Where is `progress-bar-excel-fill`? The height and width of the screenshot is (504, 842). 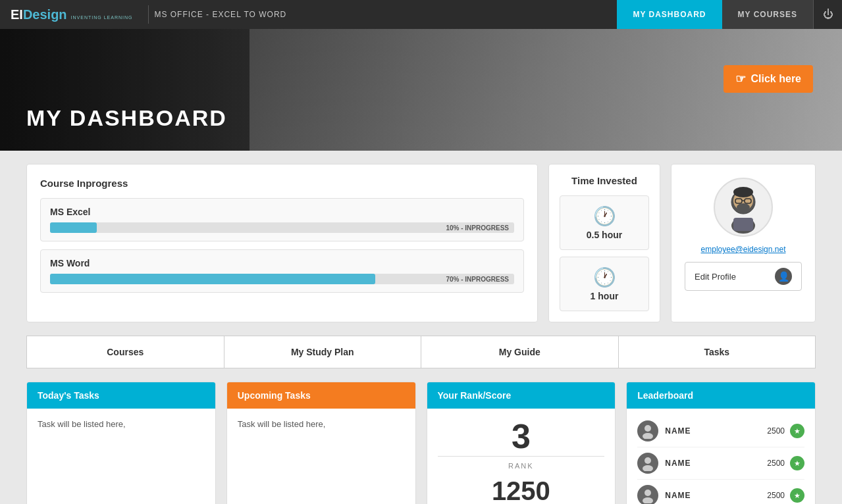
progress-bar-excel-fill is located at coordinates (74, 228).